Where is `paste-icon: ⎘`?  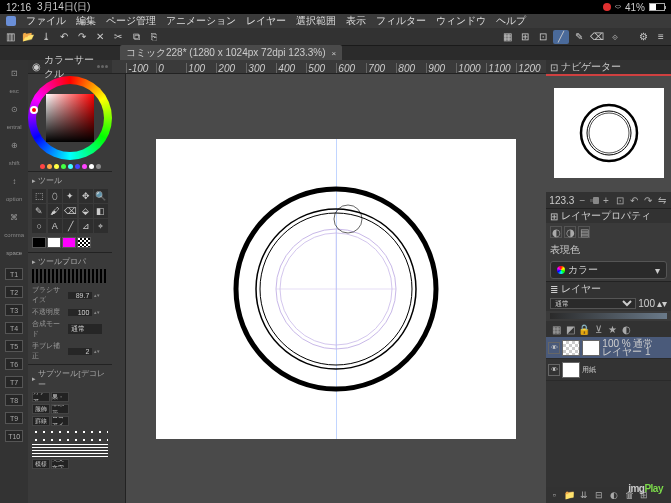
paste-icon: ⎘ is located at coordinates (154, 37).